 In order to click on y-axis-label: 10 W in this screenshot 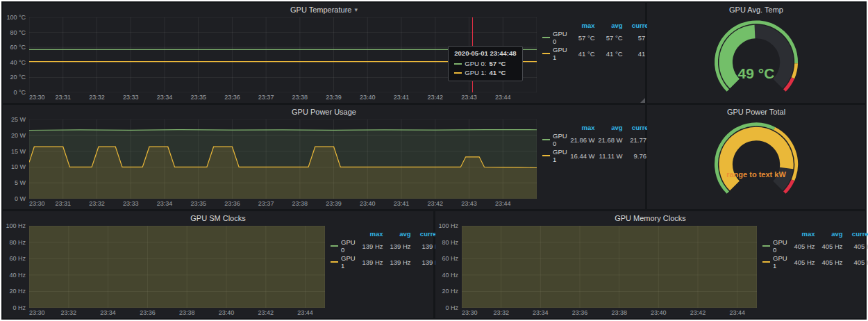, I will do `click(18, 167)`.